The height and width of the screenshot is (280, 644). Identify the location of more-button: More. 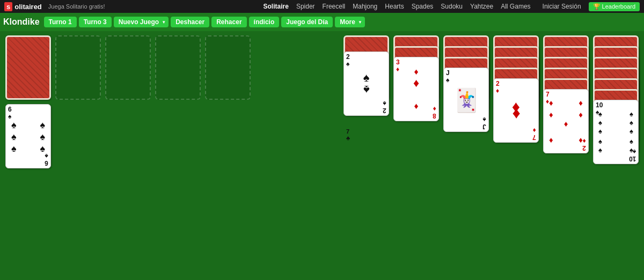
(350, 22).